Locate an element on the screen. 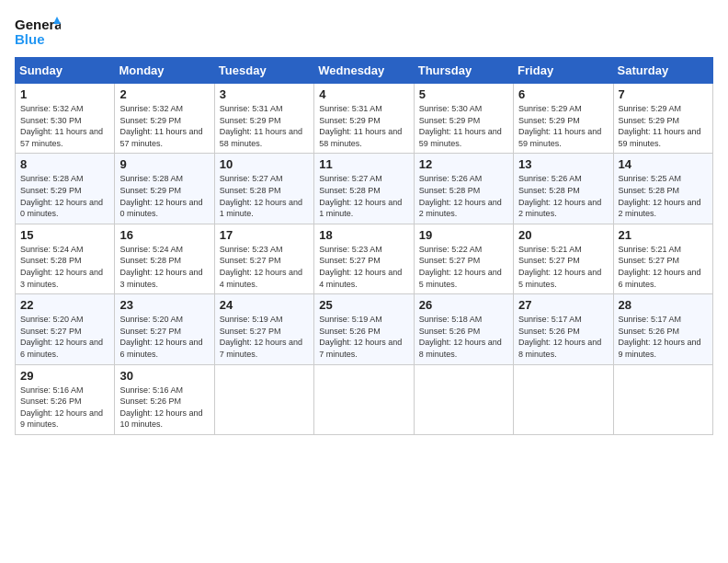  day-info: Sunrise: 5:20 AM Sunset: 5:27 PM Dayligh… is located at coordinates (64, 337).